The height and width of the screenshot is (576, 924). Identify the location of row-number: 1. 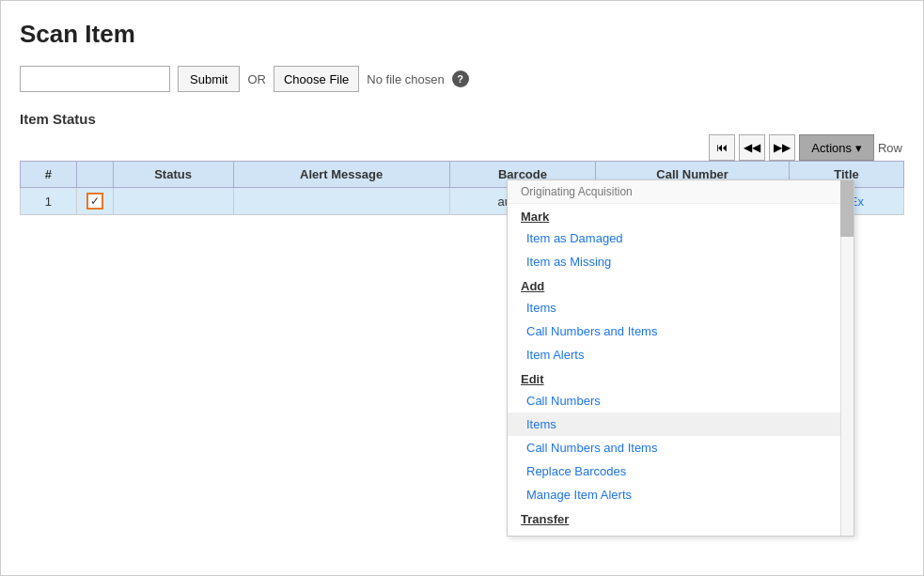
(49, 201).